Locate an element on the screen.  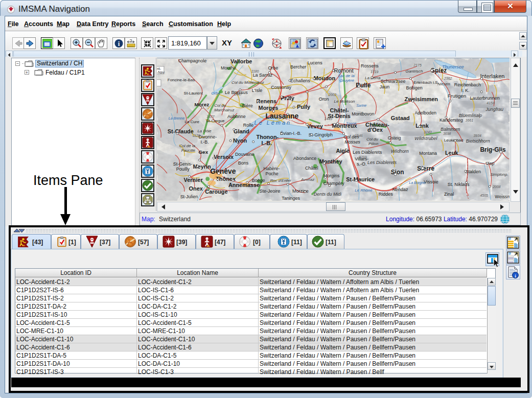
svg-text: Montana is located at coordinates (428, 153).